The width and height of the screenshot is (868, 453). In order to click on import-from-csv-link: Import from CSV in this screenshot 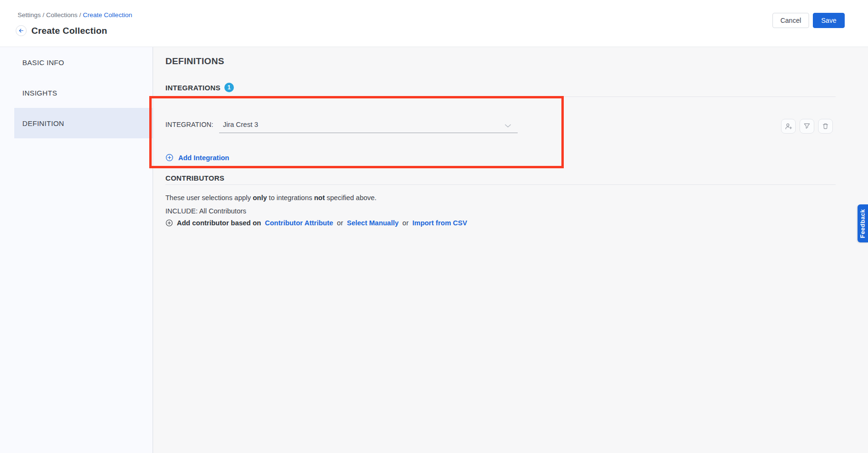, I will do `click(439, 223)`.